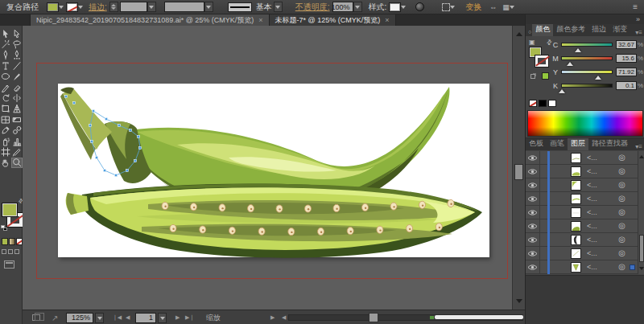 Image resolution: width=644 pixels, height=324 pixels. Describe the element at coordinates (333, 20) in the screenshot. I see `document-tab: 未标题-7* @ 125% (CMYK/预览)×` at that location.